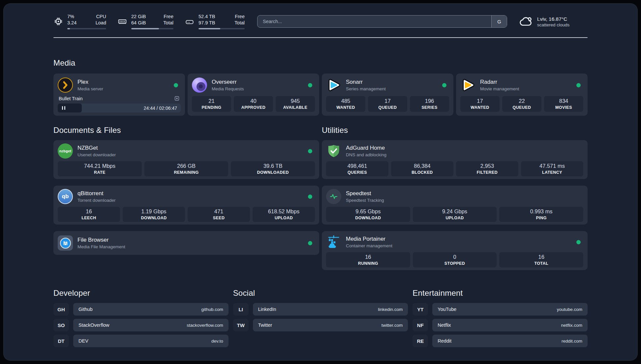 The width and height of the screenshot is (641, 364). What do you see at coordinates (65, 85) in the screenshot?
I see `plex-icon` at bounding box center [65, 85].